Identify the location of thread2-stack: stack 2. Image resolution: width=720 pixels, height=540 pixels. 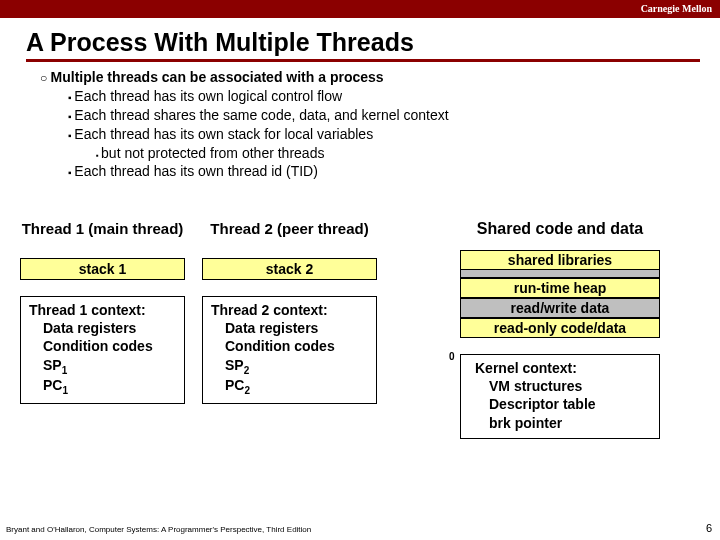
(290, 269).